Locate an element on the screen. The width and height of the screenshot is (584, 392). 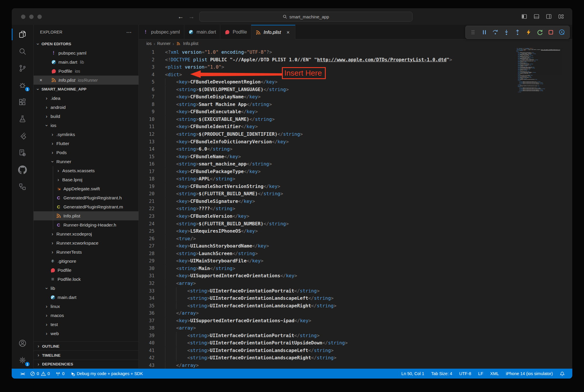
code-line: 36</array> is located at coordinates (356, 313).